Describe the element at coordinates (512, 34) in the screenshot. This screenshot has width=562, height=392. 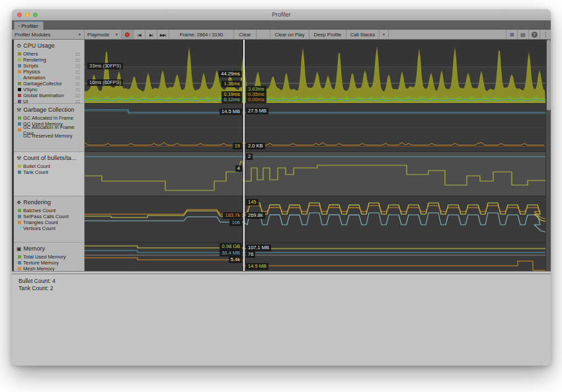
I see `dock-icon: ⊞` at that location.